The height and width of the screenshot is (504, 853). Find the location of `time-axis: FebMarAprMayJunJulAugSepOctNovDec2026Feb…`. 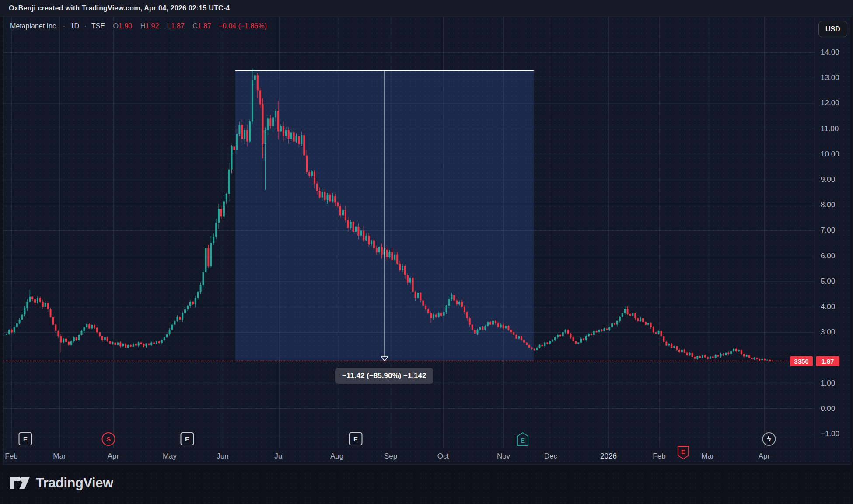

time-axis: FebMarAprMayJunJulAugSepOctNovDec2026Feb… is located at coordinates (428, 456).